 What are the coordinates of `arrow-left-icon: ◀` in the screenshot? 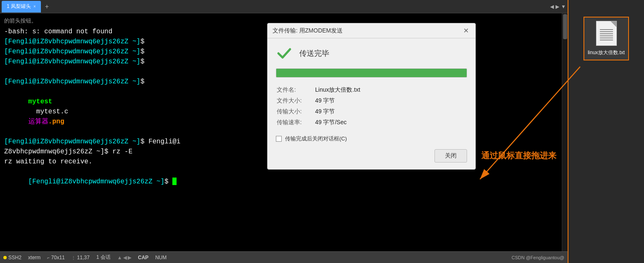 It's located at (125, 258).